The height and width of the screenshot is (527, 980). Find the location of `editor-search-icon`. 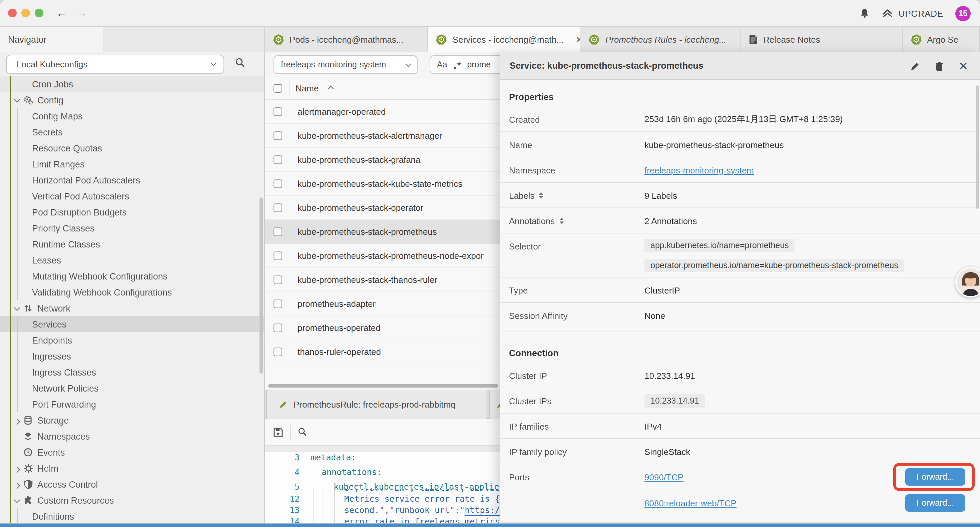

editor-search-icon is located at coordinates (302, 432).